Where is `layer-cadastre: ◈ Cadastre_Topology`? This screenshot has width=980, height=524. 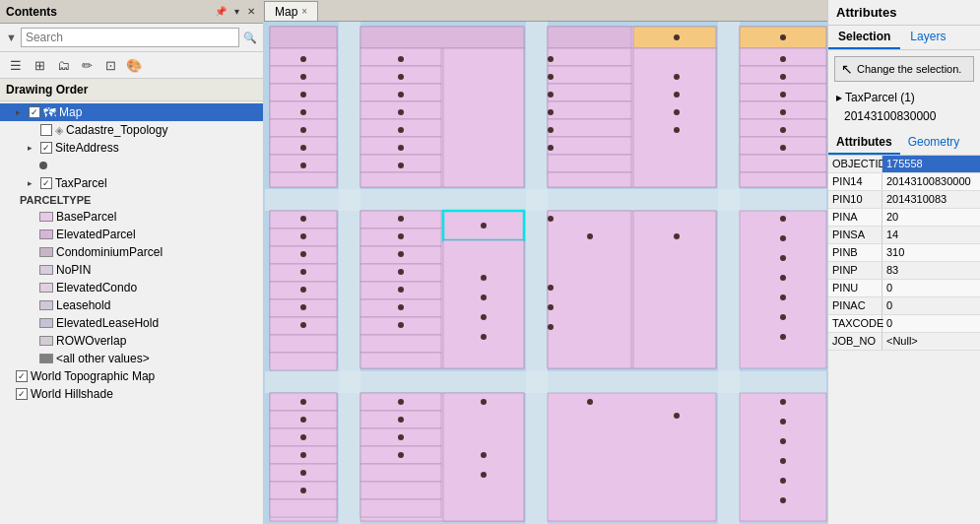
layer-cadastre: ◈ Cadastre_Topology is located at coordinates (132, 130).